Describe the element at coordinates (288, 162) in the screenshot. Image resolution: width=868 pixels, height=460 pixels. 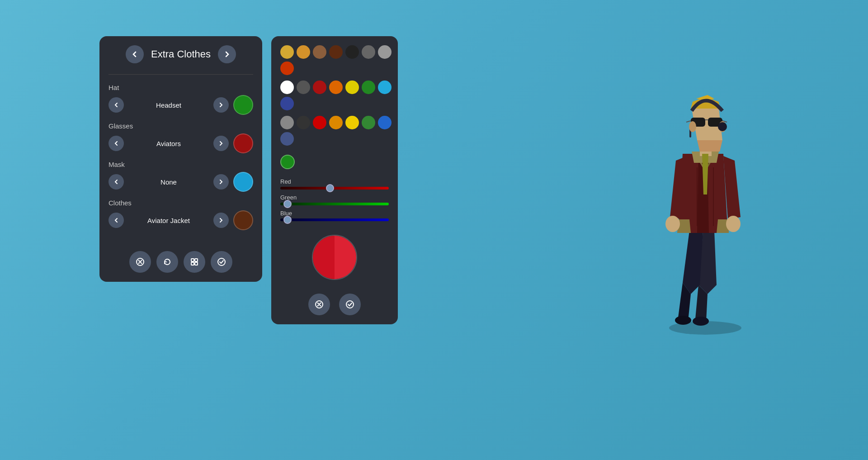
I see `selected-color-indicator` at that location.